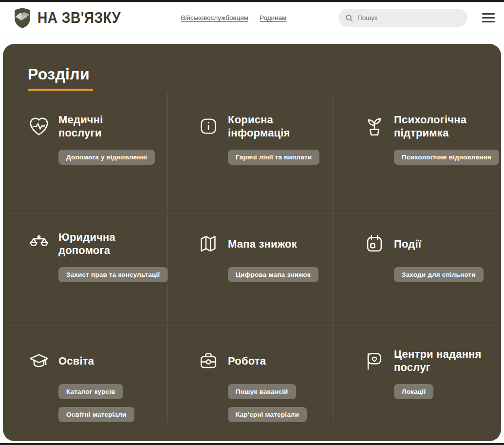 The image size is (504, 445). Describe the element at coordinates (91, 392) in the screenshot. I see `tag-chip: Каталог курсів` at that location.